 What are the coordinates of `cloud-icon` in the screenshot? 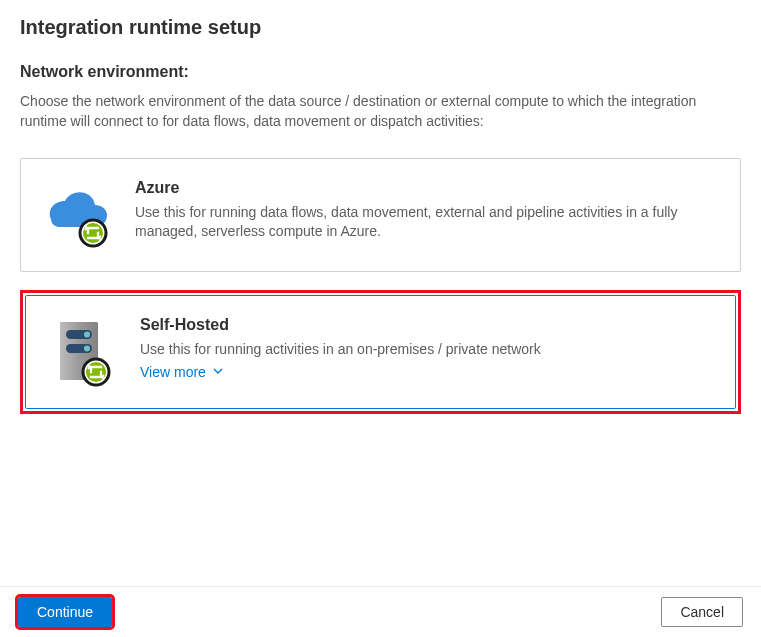 It's located at (77, 215).